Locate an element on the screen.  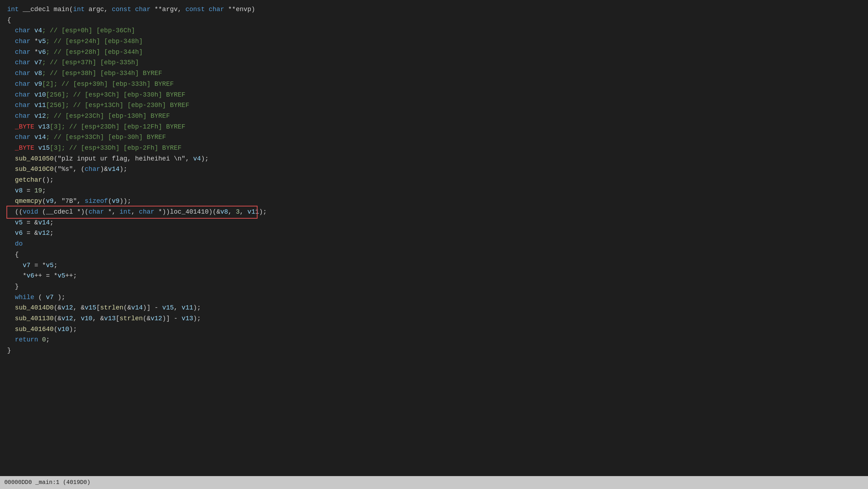
code-line: sub_401130(&v12, v10, &v13[strlen(&v12)]… is located at coordinates (434, 319).